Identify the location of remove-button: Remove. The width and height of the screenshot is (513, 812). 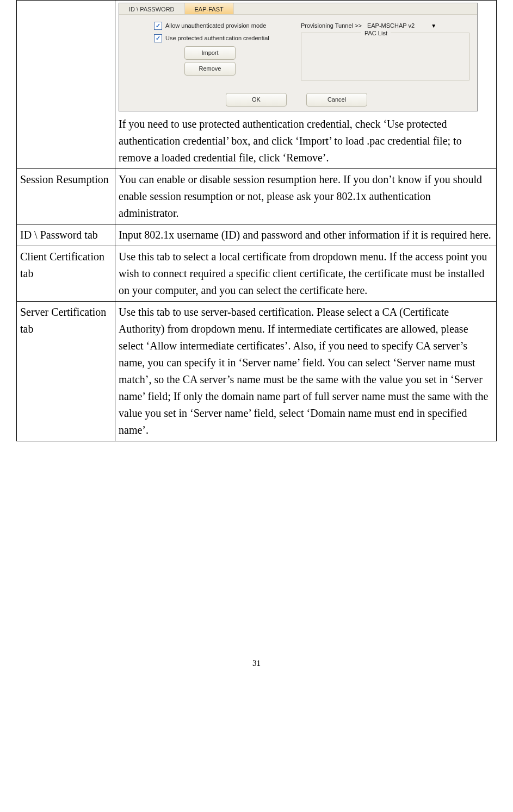
(210, 68).